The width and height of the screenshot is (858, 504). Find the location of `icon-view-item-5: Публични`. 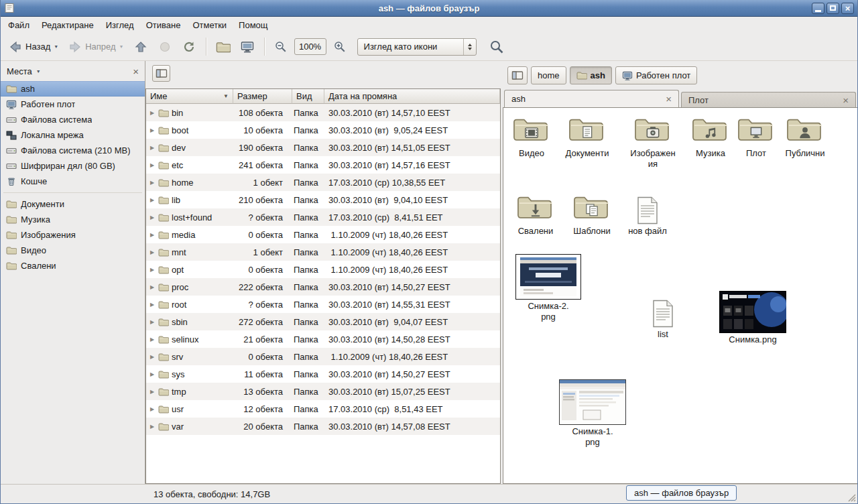

icon-view-item-5: Публични is located at coordinates (805, 137).